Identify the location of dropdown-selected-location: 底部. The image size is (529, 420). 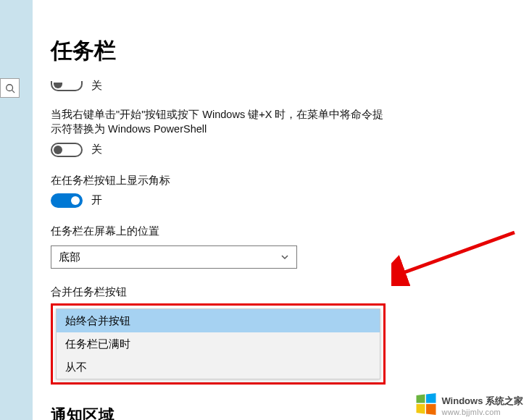
(70, 258).